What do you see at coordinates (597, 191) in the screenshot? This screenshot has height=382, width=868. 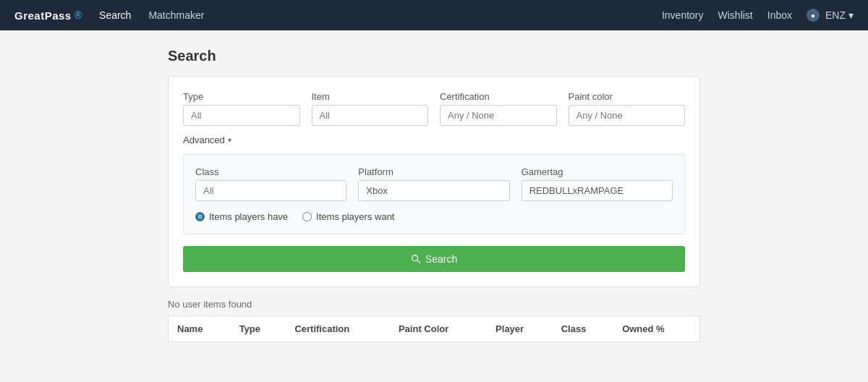 I see `gamertag-input` at bounding box center [597, 191].